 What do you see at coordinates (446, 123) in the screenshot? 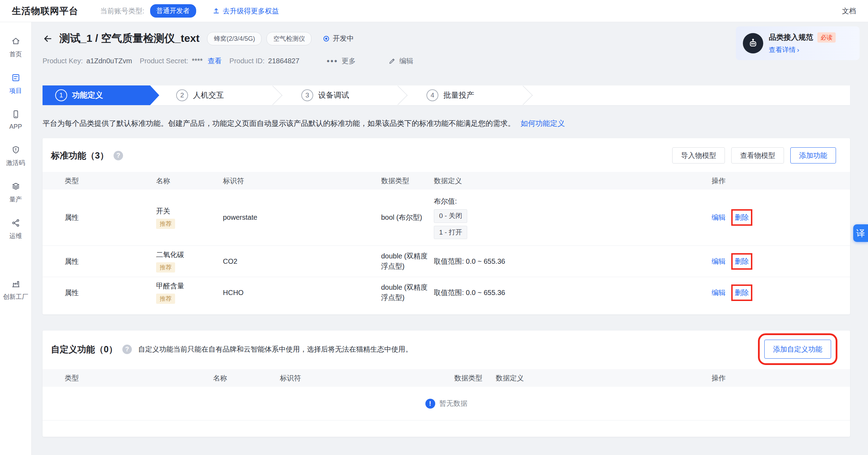
I see `intro-text: 平台为每个品类提供了默认标准功能。创建产品后，功能定义页面自动显示该产品默认的标…` at bounding box center [446, 123].